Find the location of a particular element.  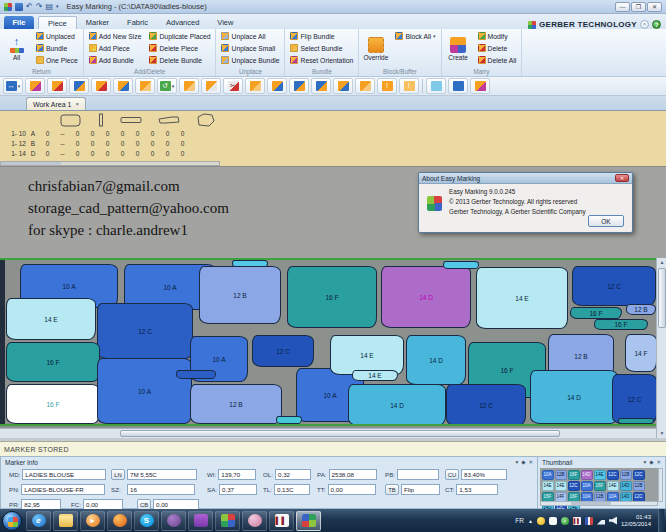

toolbar-block-dark-button is located at coordinates (458, 86).